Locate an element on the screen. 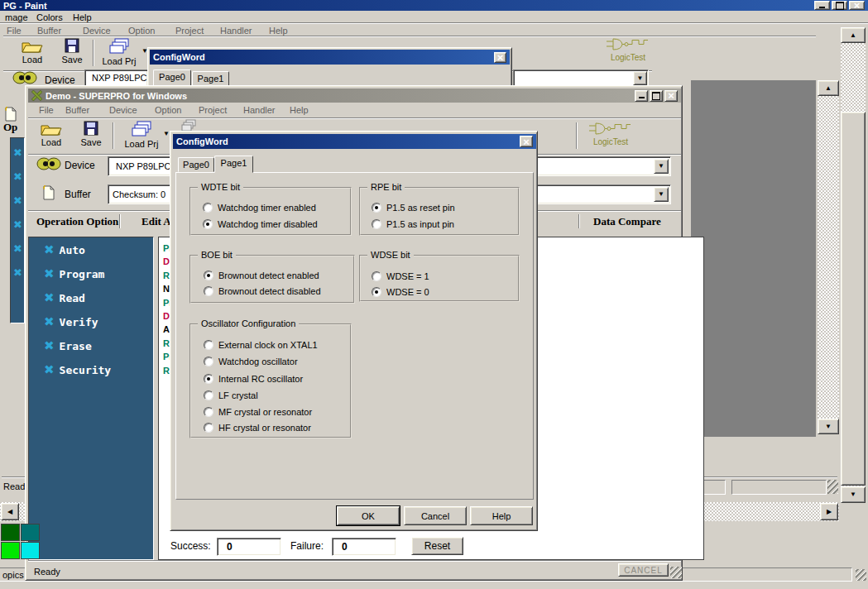  sidebar-item-read: Read is located at coordinates (65, 298).